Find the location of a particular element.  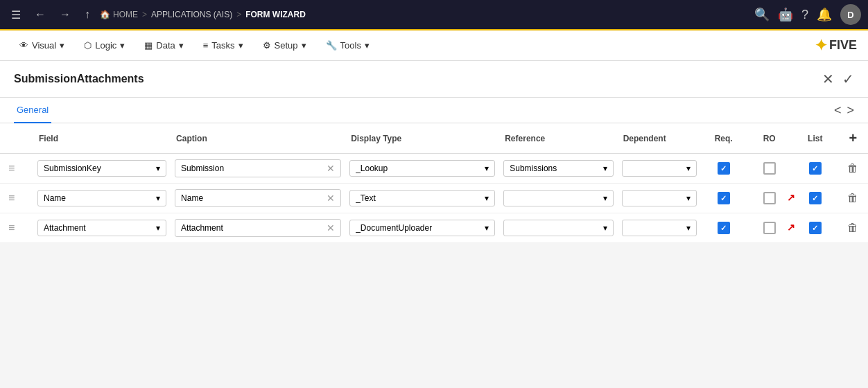

home-link: 🏠 HOME is located at coordinates (119, 15).